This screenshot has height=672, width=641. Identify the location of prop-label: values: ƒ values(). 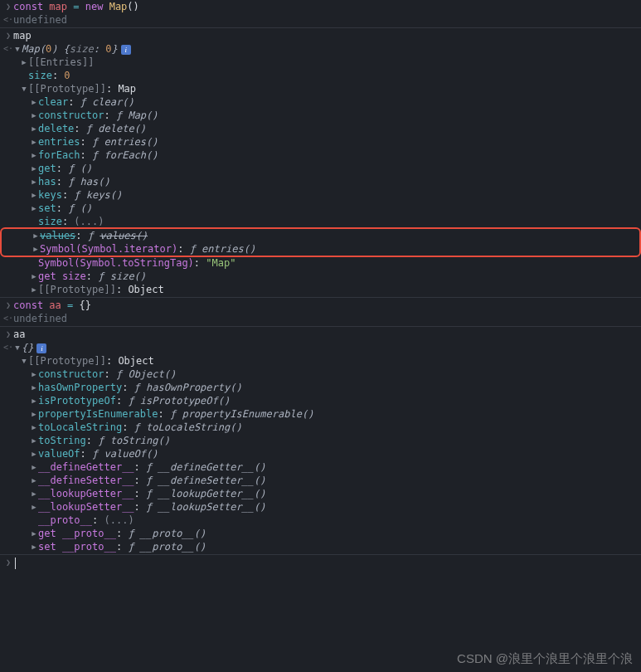
(338, 236).